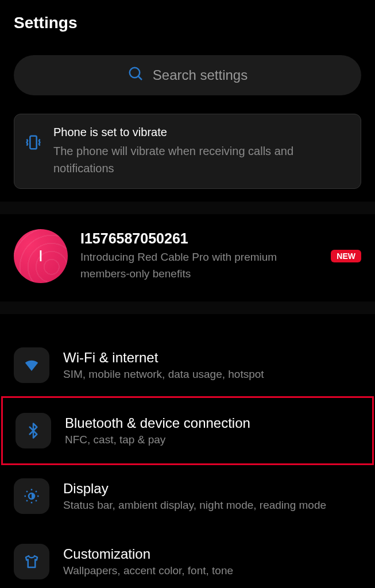 The width and height of the screenshot is (375, 588). I want to click on item-title: Customization, so click(212, 554).